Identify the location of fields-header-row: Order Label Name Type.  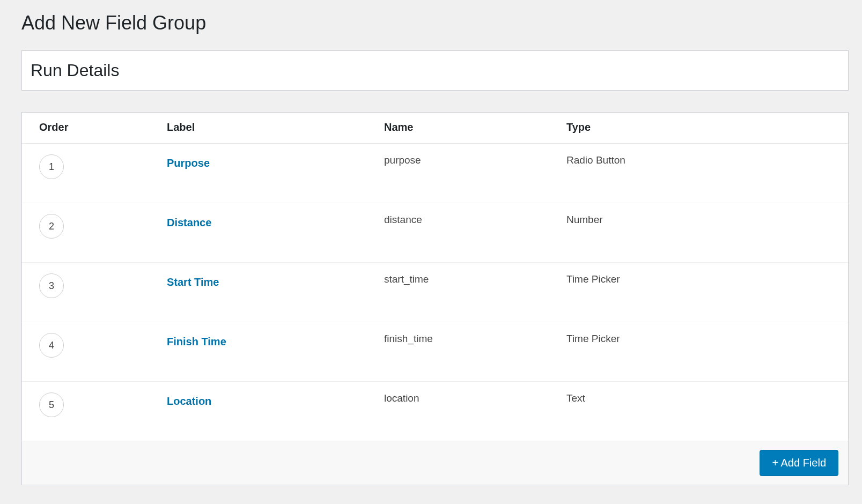
(435, 128).